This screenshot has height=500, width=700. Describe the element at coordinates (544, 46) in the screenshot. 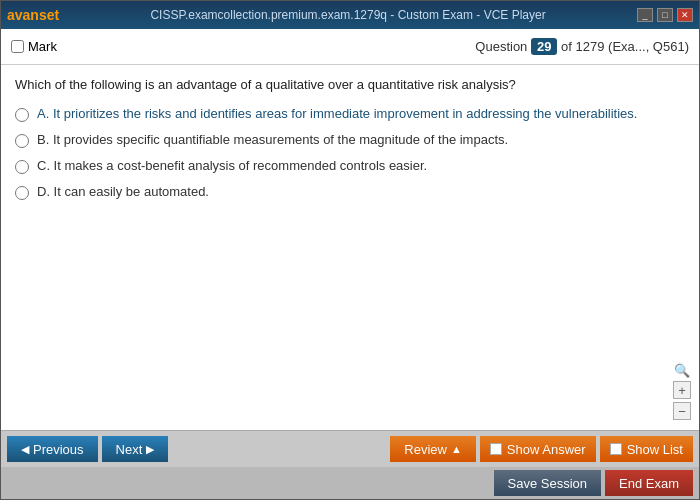

I see `question-number: 29` at that location.